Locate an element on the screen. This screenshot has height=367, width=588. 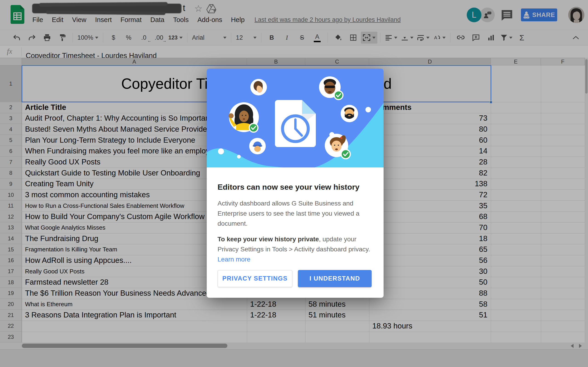
dialog-title: Editors can now see your view history is located at coordinates (288, 187).